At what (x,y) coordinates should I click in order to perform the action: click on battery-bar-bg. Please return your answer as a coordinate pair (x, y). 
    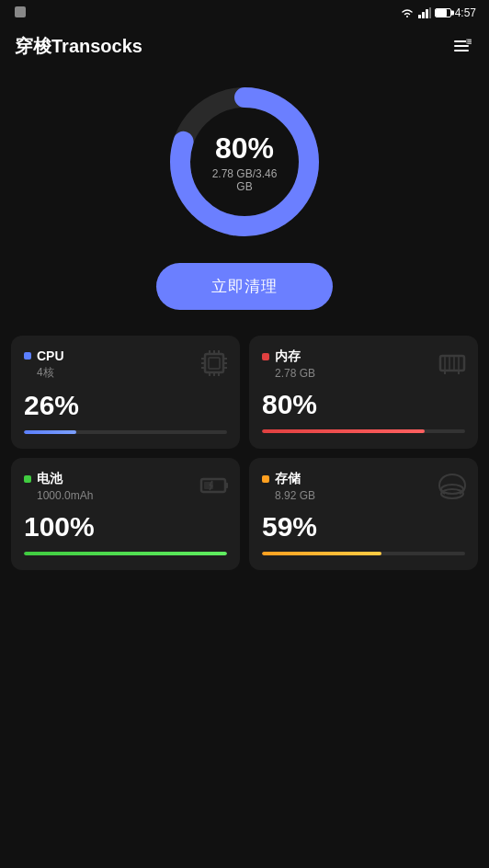
    Looking at the image, I should click on (125, 554).